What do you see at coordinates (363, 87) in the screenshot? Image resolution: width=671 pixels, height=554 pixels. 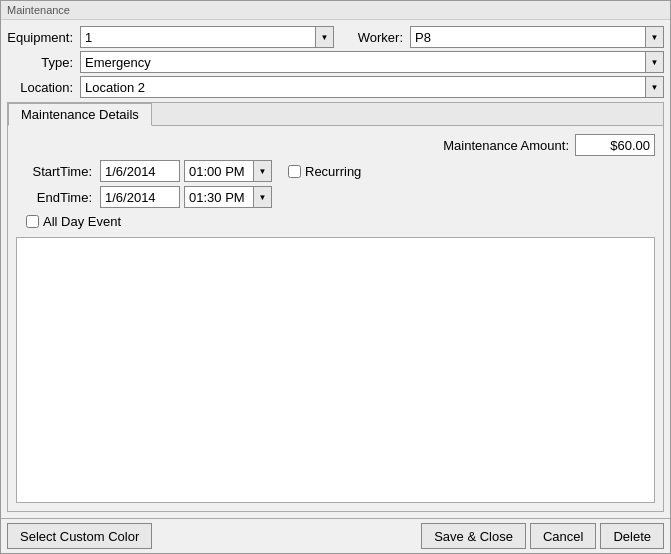 I see `location-input` at bounding box center [363, 87].